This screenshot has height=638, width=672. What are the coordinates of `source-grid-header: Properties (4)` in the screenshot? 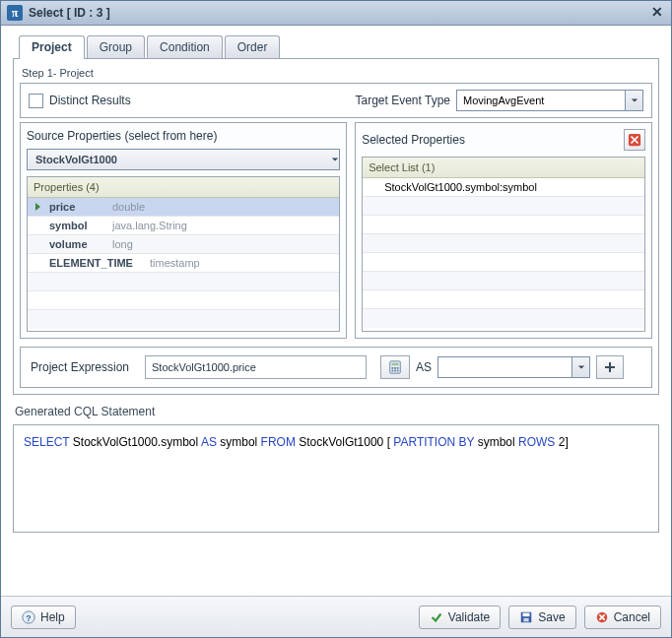 It's located at (183, 187).